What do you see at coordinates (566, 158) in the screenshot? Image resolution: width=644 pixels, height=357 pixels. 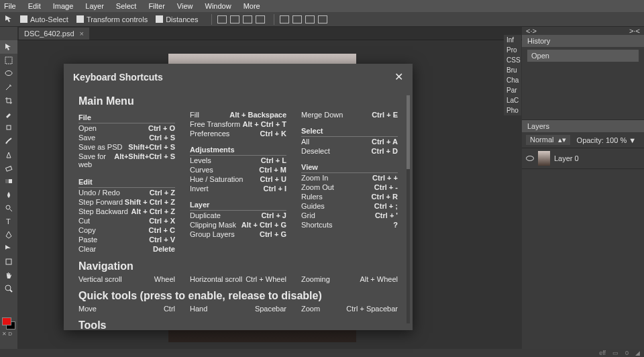 I see `layer-name: Layer 0` at bounding box center [566, 158].